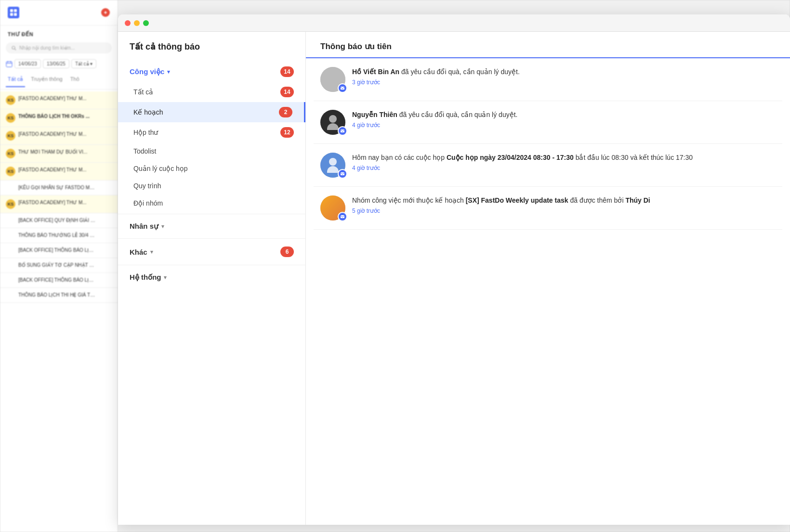  I want to click on notif-suffix-4: đã được thêm bởi, so click(597, 200).